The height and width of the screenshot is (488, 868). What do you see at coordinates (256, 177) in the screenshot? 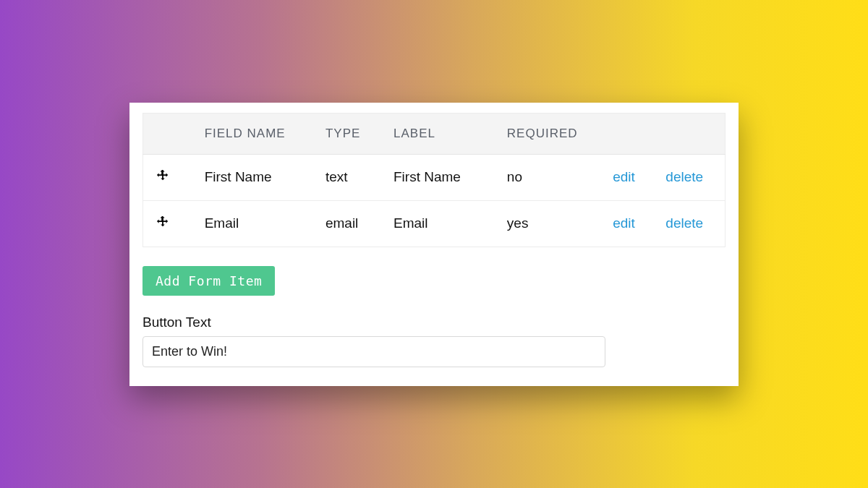
I see `cell-field-name: First Name` at bounding box center [256, 177].